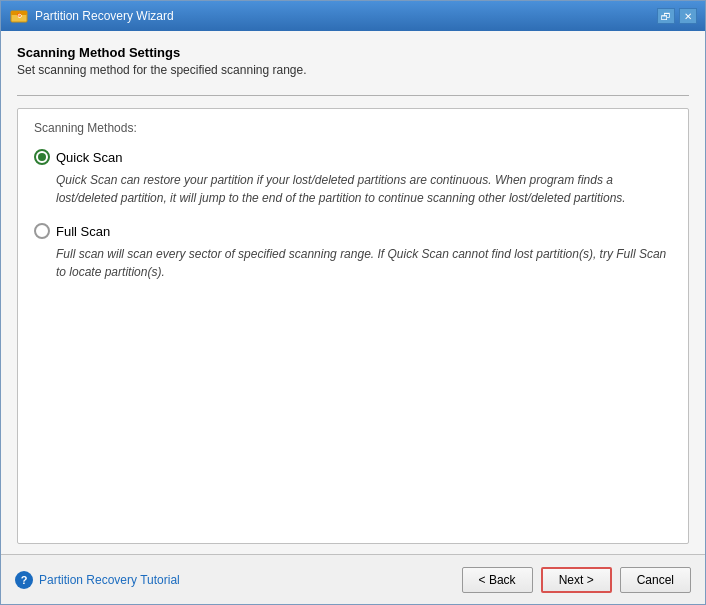  What do you see at coordinates (353, 61) in the screenshot?
I see `header-section: Scanning Method Settings Set scanning me…` at bounding box center [353, 61].